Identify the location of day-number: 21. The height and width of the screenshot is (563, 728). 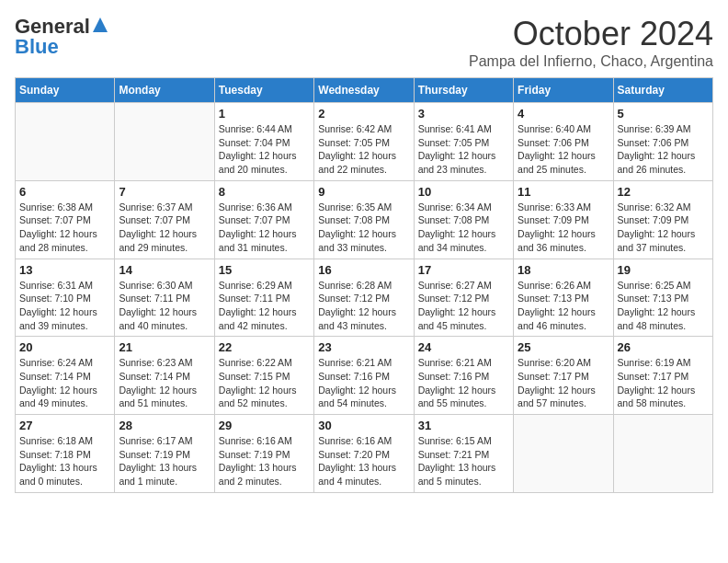
(164, 348).